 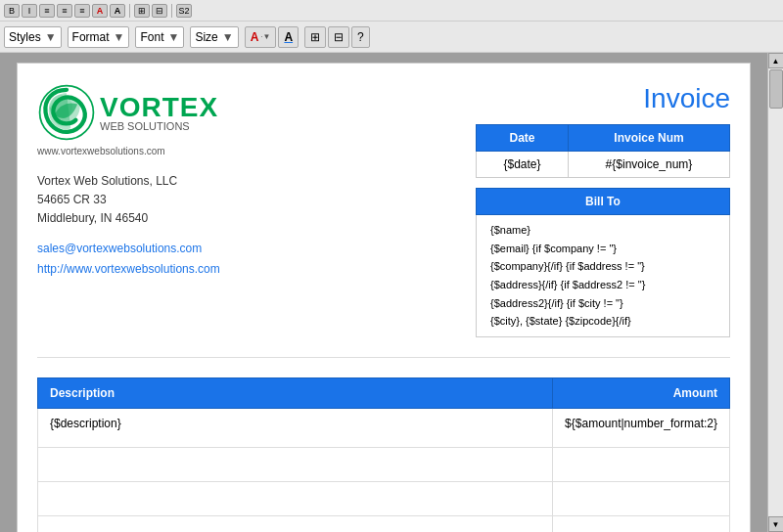 I want to click on toolbar-icon-italic: I, so click(x=29, y=11).